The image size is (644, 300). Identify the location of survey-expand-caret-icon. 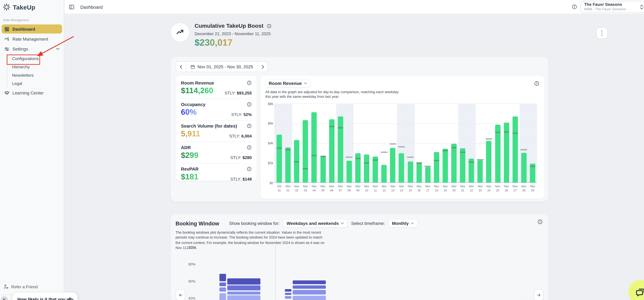
(70, 298).